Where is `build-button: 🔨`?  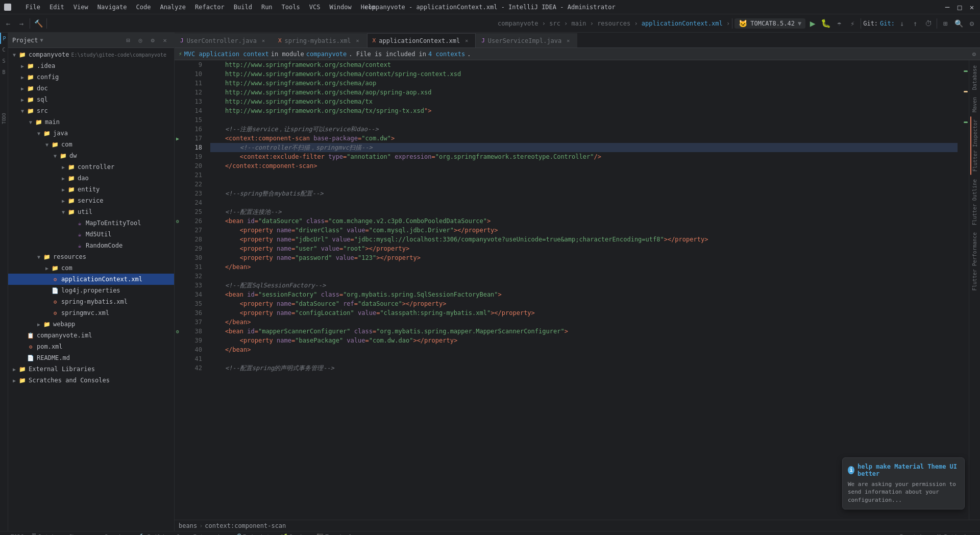
build-button: 🔨 is located at coordinates (38, 23).